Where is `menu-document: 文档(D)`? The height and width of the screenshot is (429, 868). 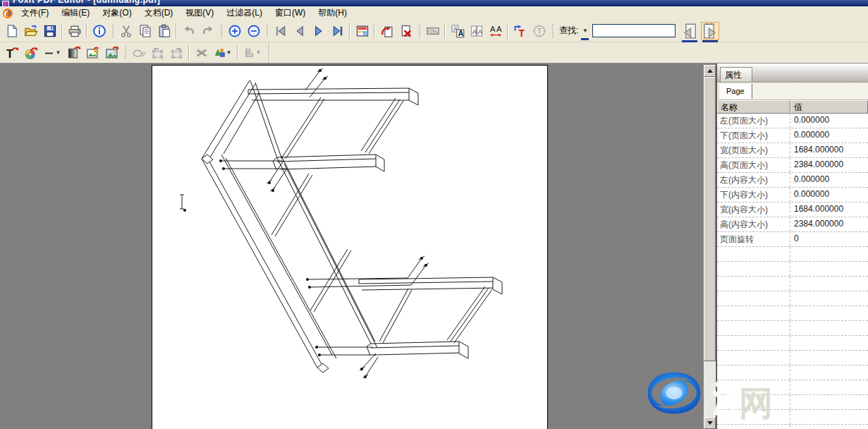
menu-document: 文档(D) is located at coordinates (159, 13).